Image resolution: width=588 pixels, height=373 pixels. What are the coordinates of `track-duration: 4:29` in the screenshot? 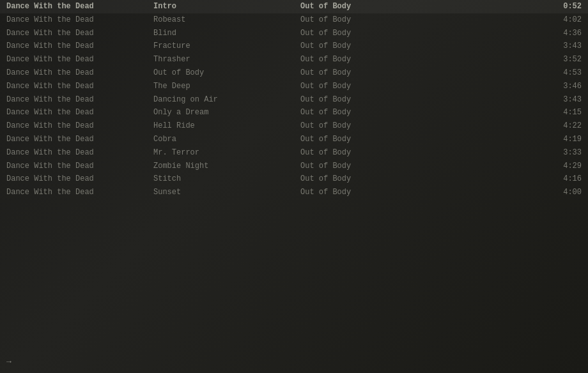 It's located at (514, 166).